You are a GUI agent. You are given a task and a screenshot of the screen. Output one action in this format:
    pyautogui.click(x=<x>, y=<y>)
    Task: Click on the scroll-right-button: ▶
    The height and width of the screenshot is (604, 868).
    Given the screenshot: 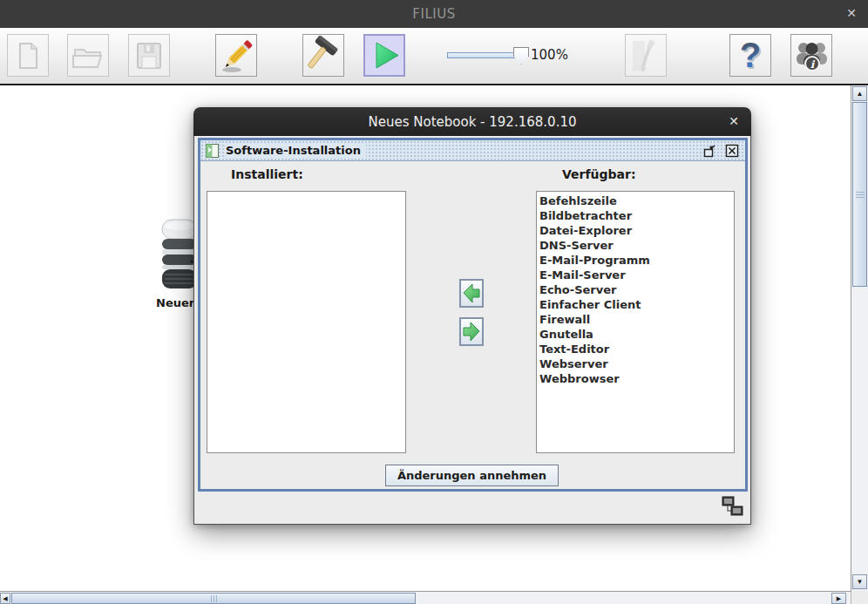 What is the action you would take?
    pyautogui.click(x=838, y=598)
    